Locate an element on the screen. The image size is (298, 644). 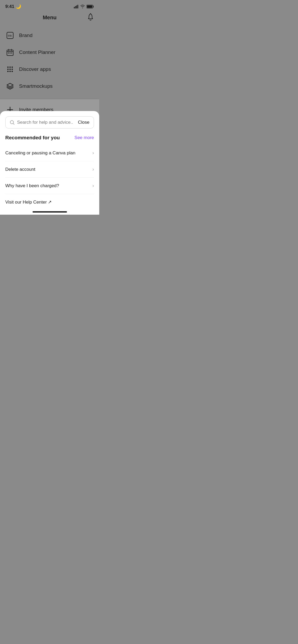
recommended-header: Recommended for you See more is located at coordinates (50, 138).